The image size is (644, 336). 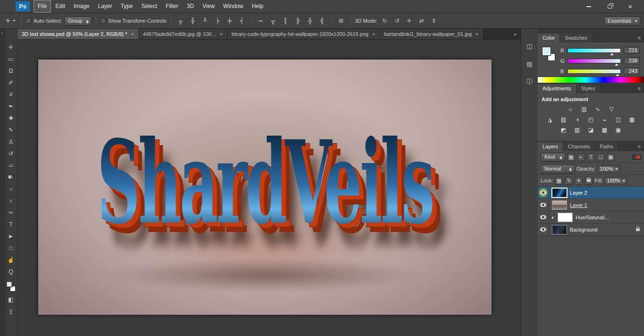 I want to click on lock-transparent-pixels-button: ▦, so click(x=559, y=181).